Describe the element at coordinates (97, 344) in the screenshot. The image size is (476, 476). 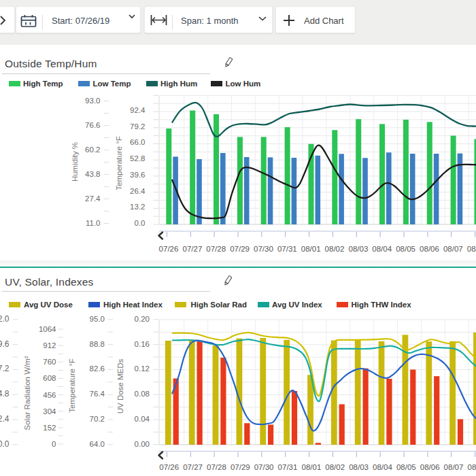
I see `svg-text: 88.8` at that location.